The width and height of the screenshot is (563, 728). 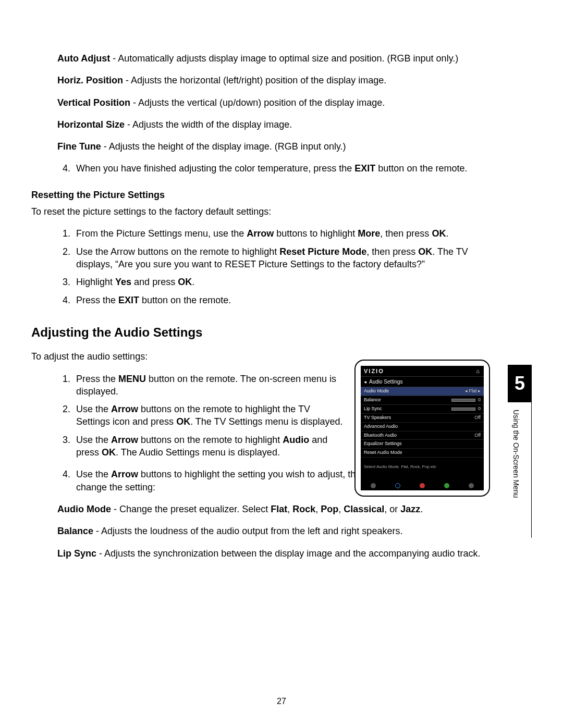 What do you see at coordinates (279, 509) in the screenshot?
I see `definition: Audio Mode - Change the preset equalizer…` at bounding box center [279, 509].